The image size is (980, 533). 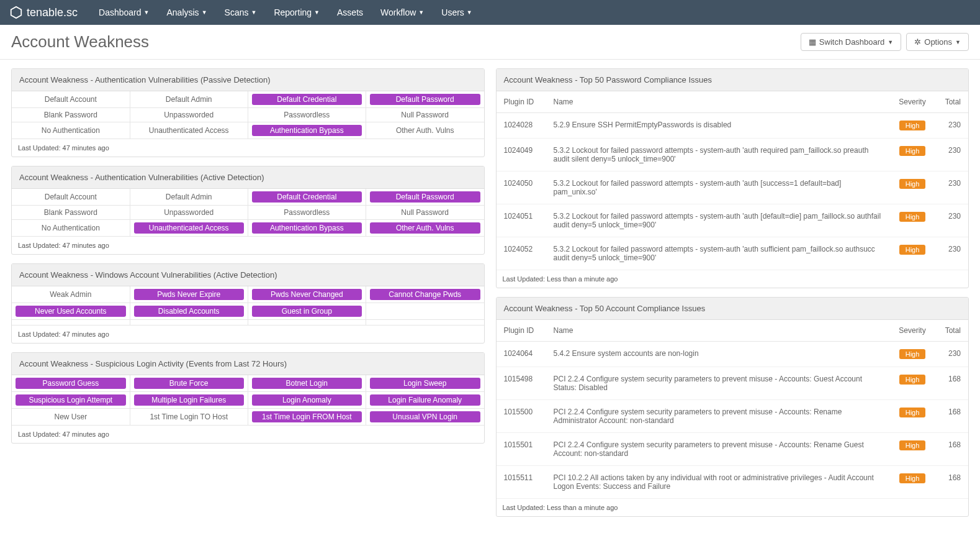 What do you see at coordinates (189, 383) in the screenshot?
I see `matrix-cell-highlight: Brute Force` at bounding box center [189, 383].